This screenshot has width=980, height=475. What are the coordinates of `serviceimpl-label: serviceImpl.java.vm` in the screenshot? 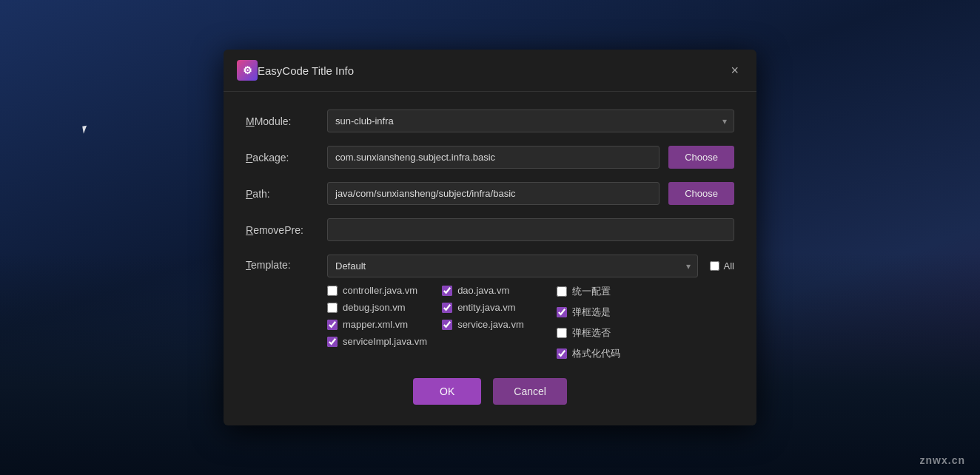 It's located at (385, 342).